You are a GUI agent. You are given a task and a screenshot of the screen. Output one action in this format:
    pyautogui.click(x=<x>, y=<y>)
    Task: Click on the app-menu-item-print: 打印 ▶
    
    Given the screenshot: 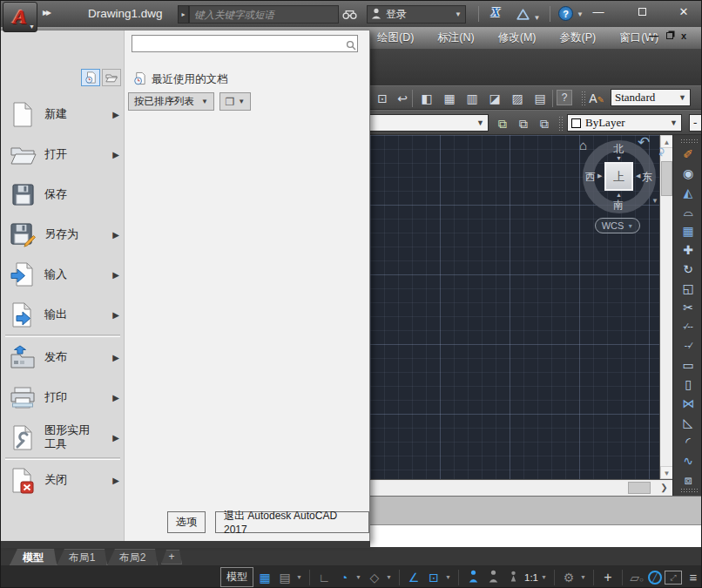 What is the action you would take?
    pyautogui.click(x=63, y=397)
    